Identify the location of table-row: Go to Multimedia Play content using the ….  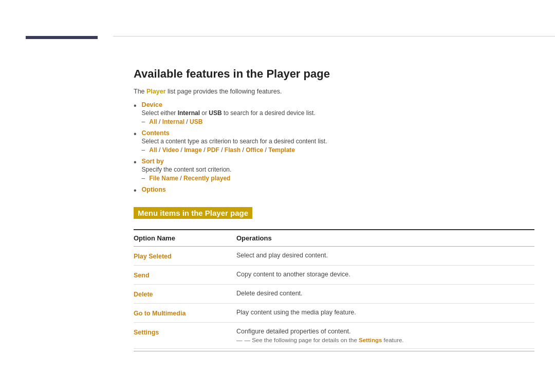
(334, 313).